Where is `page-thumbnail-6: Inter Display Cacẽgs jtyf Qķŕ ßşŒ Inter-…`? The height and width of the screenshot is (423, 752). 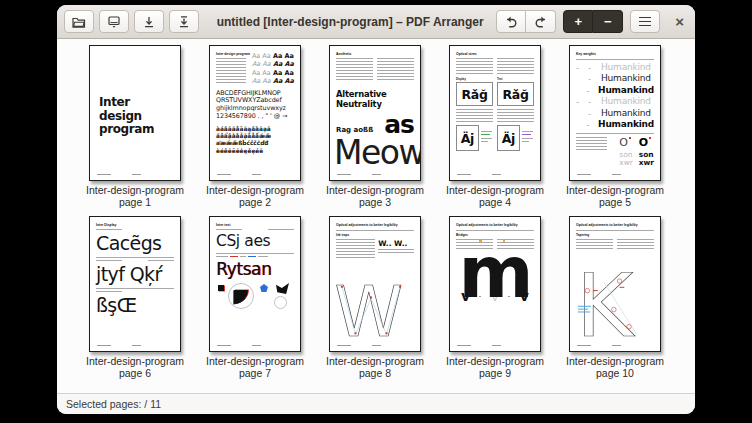
page-thumbnail-6: Inter Display Cacẽgs jtyf Qķŕ ßşŒ Inter-… is located at coordinates (135, 298).